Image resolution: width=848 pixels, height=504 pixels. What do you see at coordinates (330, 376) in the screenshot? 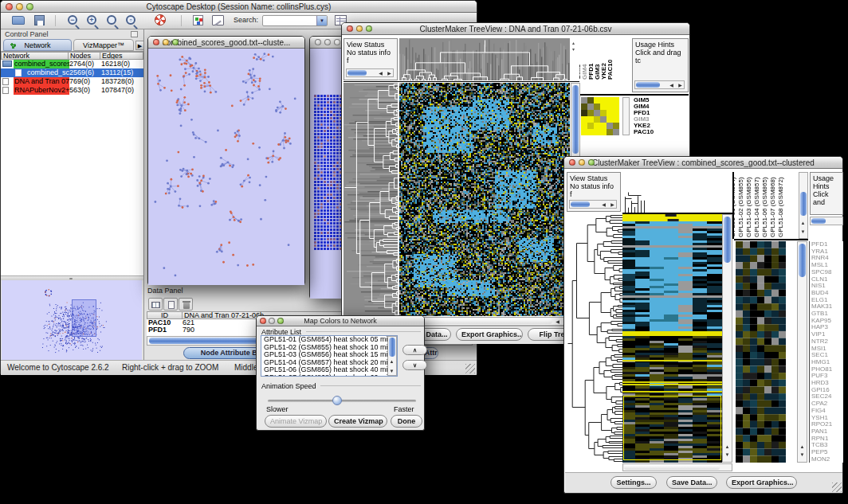
I see `attribute-list-item: GPL51-07 (GSM868) heat shock 60 min` at bounding box center [330, 376].